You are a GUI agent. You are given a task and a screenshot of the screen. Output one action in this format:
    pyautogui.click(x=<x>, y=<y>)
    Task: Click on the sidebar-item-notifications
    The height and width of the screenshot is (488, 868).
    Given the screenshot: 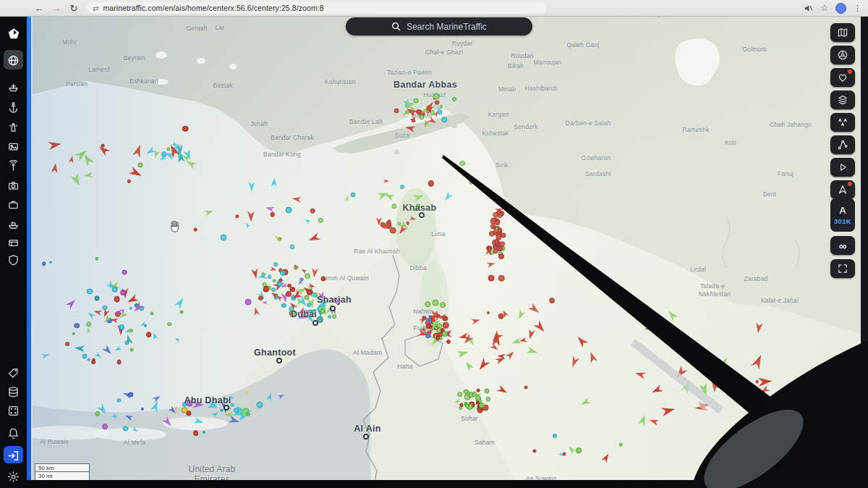 What is the action you would take?
    pyautogui.click(x=13, y=433)
    